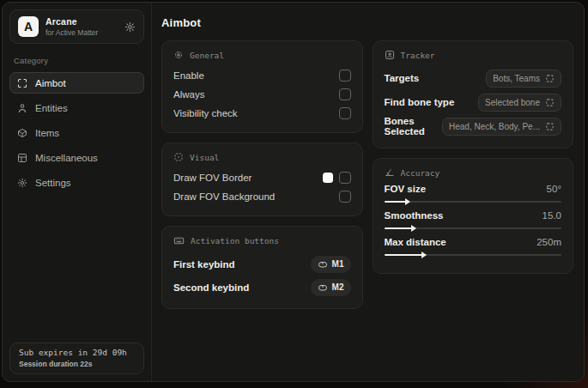 The width and height of the screenshot is (588, 388). I want to click on section-title: Tracker, so click(418, 55).